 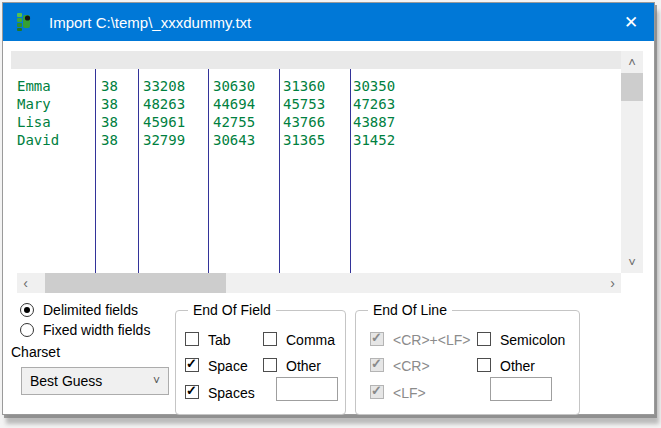 What do you see at coordinates (532, 340) in the screenshot?
I see `checkbox-semicolon-label: Semicolon` at bounding box center [532, 340].